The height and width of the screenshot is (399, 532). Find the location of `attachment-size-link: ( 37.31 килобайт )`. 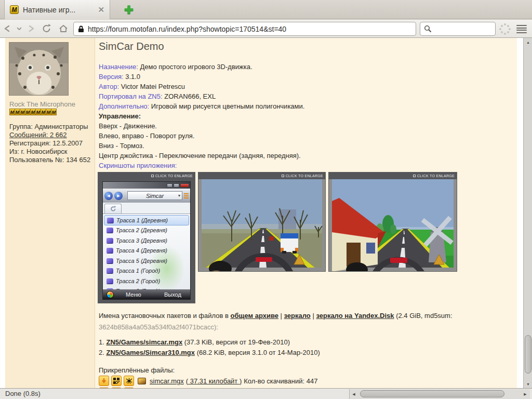

attachment-size-link: ( 37.31 килобайт ) is located at coordinates (214, 381).